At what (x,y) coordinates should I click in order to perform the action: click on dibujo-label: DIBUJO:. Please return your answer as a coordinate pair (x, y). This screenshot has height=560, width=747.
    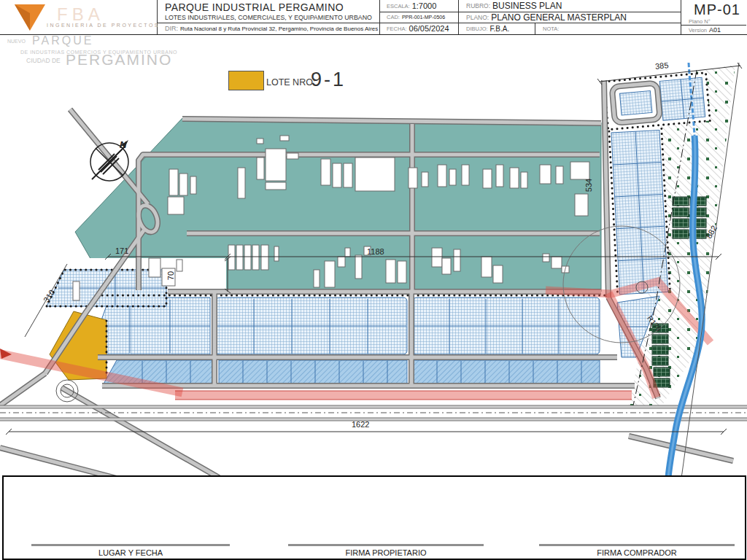
    Looking at the image, I should click on (477, 29).